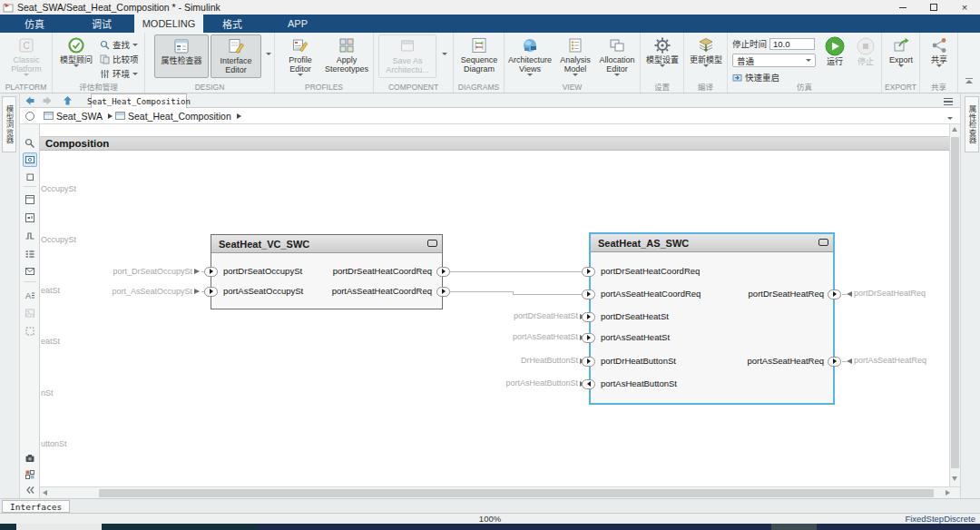 The image size is (980, 530). I want to click on simulation-mode-select: 普通, so click(774, 60).